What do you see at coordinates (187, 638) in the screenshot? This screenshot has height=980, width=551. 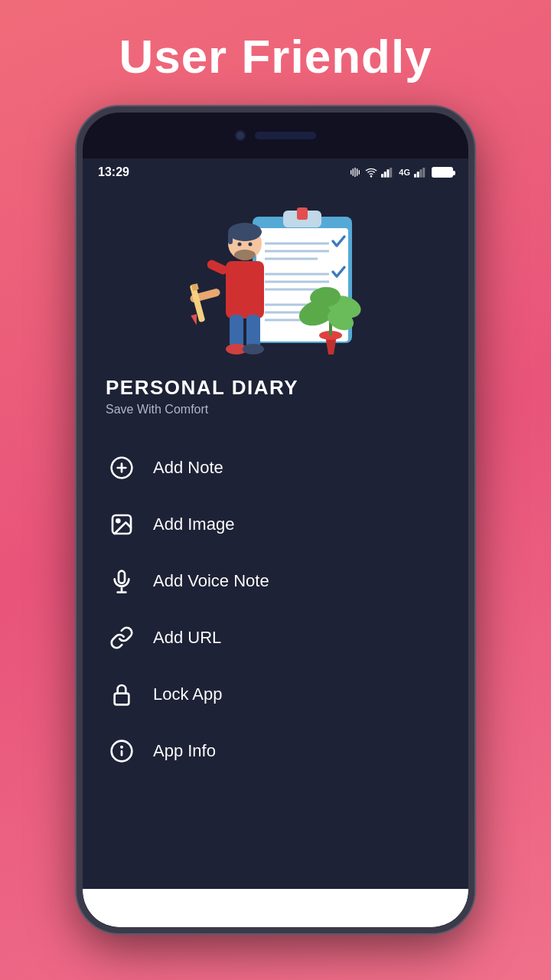 I see `add-url-label: Add URL` at bounding box center [187, 638].